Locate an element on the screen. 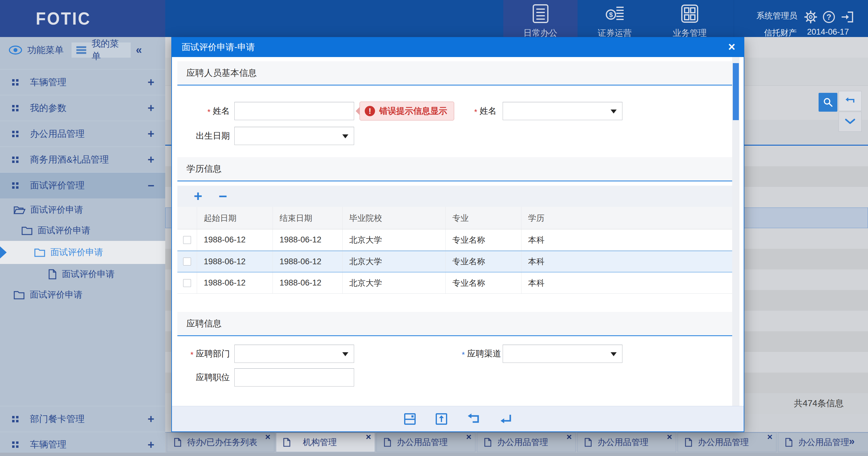  record-count-text: 共474条信息 is located at coordinates (819, 403).